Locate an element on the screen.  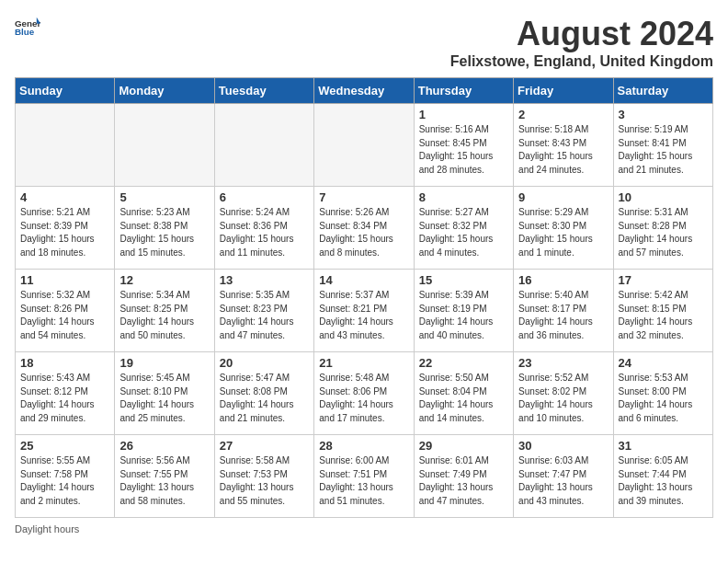
day-number: 28 is located at coordinates (364, 445).